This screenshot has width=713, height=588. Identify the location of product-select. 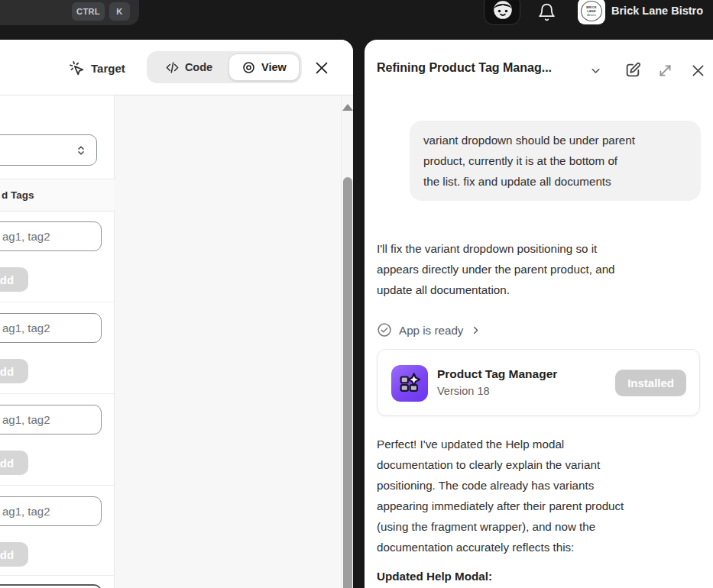
(49, 150).